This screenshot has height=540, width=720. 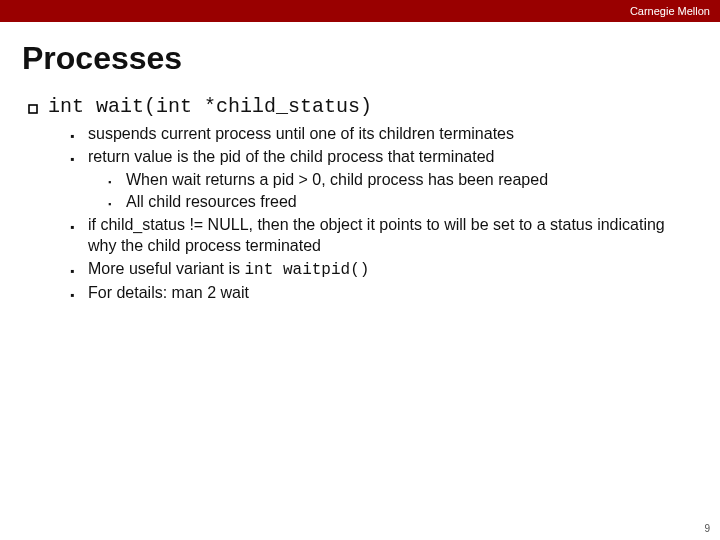 What do you see at coordinates (308, 270) in the screenshot?
I see `inline-code: int waitpid()` at bounding box center [308, 270].